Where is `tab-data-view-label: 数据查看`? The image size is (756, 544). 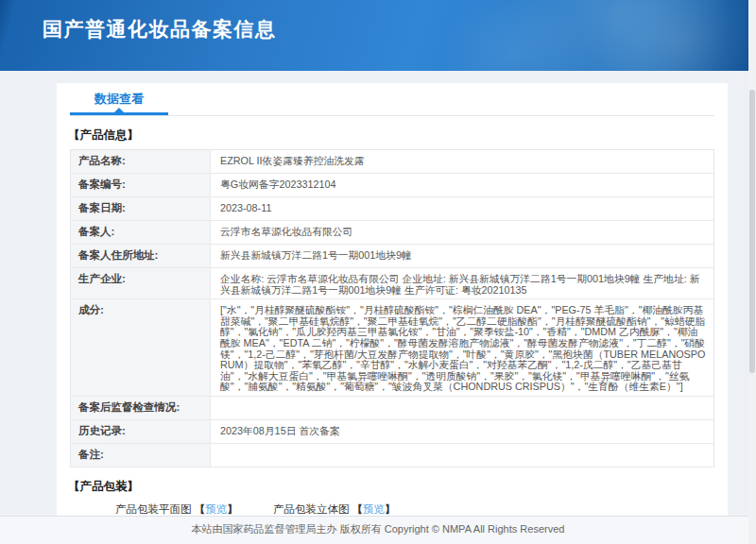 tab-data-view-label: 数据查看 is located at coordinates (119, 98).